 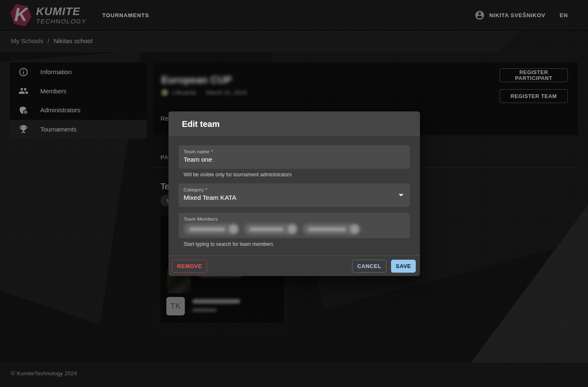 I want to click on team-name-value: Team one, so click(x=294, y=160).